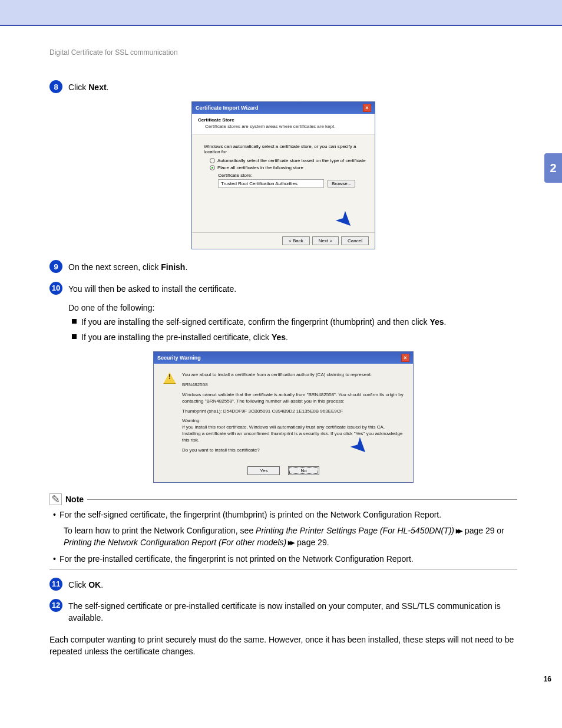 This screenshot has height=728, width=562. What do you see at coordinates (293, 308) in the screenshot?
I see `step-10-line2: Do one of the following:` at bounding box center [293, 308].